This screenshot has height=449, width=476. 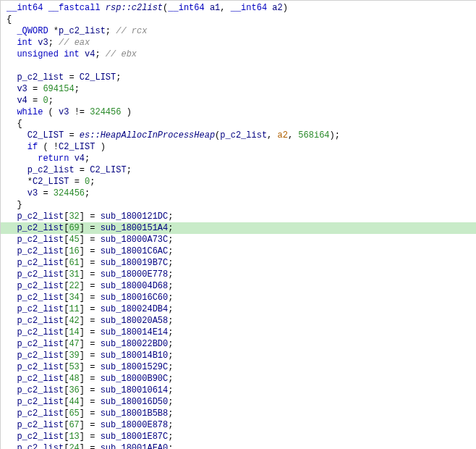 I want to click on declaration: int v3; // eax, so click(x=239, y=43).